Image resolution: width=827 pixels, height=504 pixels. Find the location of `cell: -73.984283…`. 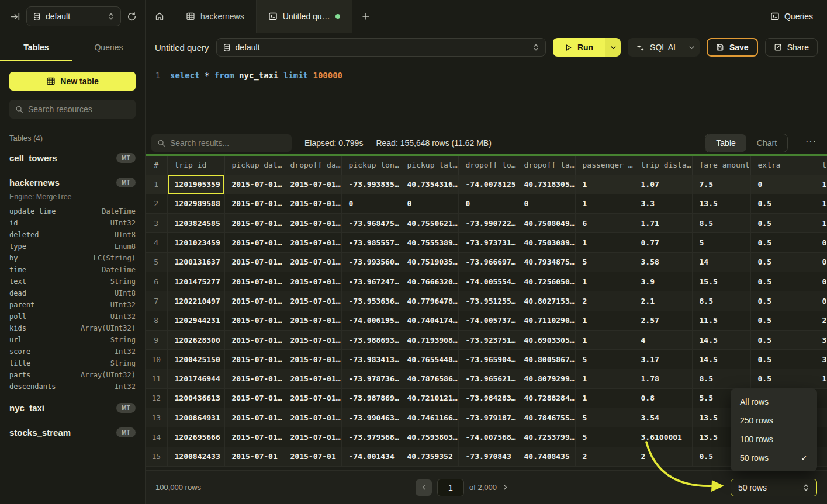

cell: -73.984283… is located at coordinates (487, 398).